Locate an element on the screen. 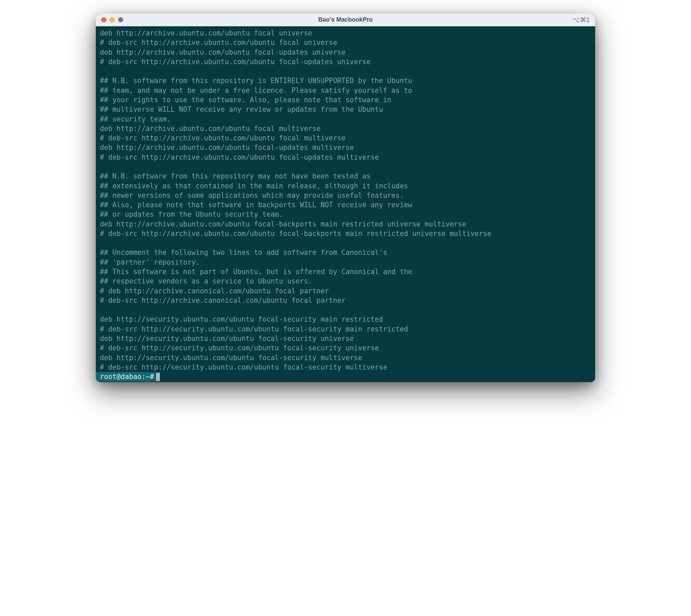 The image size is (691, 616). terminal-line: ## respective vendors as a service to Ub… is located at coordinates (346, 281).